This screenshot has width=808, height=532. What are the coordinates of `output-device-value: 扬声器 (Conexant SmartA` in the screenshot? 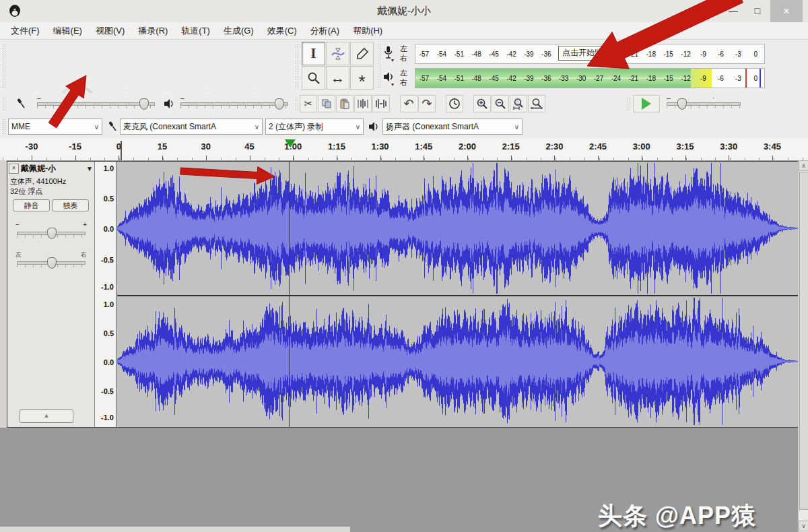 It's located at (432, 127).